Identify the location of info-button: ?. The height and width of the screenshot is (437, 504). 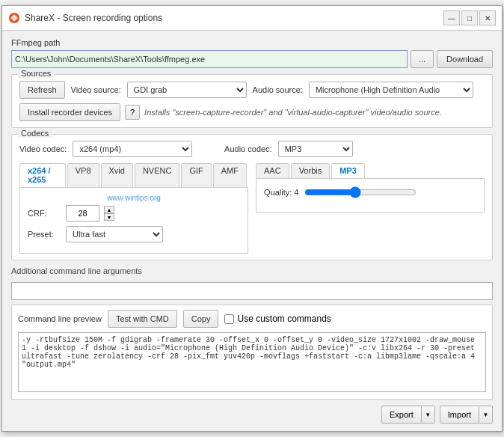
(132, 112).